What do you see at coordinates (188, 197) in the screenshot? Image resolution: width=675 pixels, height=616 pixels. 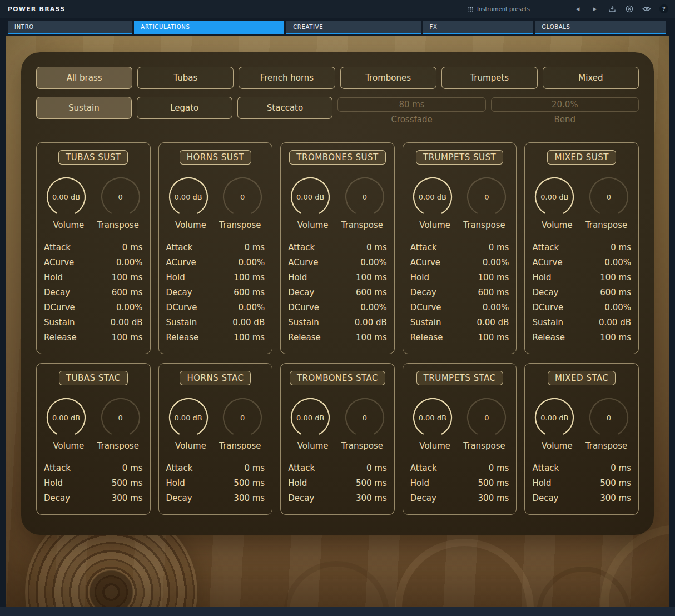 I see `knob-value: 0.00 dB` at bounding box center [188, 197].